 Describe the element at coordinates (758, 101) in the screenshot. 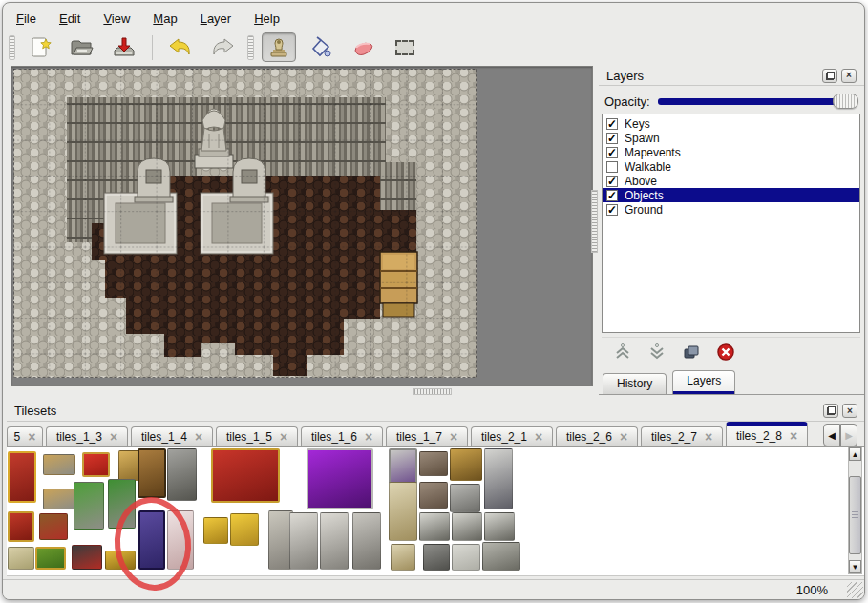

I see `opacity-slider` at that location.